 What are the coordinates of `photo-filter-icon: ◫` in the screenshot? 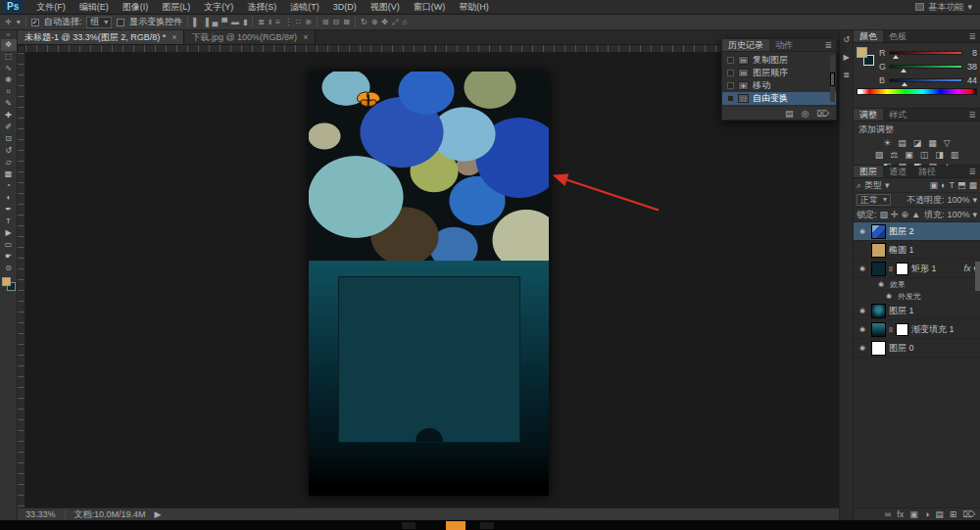 It's located at (925, 155).